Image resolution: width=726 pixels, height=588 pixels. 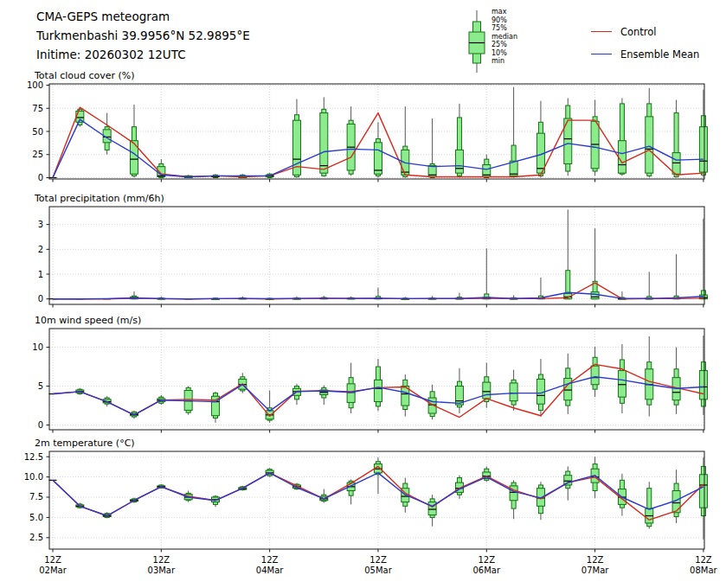 I want to click on svg-text: 3, so click(x=41, y=225).